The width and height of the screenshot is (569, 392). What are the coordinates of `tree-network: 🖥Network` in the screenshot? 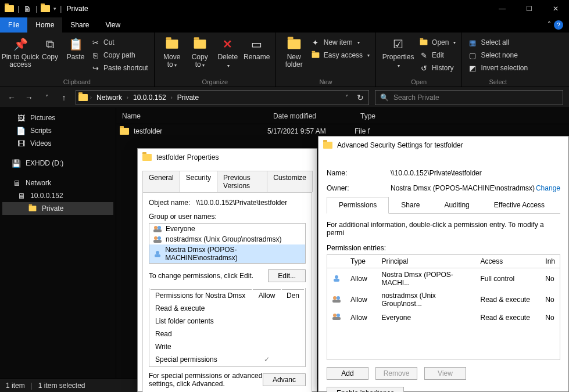 It's located at (58, 183).